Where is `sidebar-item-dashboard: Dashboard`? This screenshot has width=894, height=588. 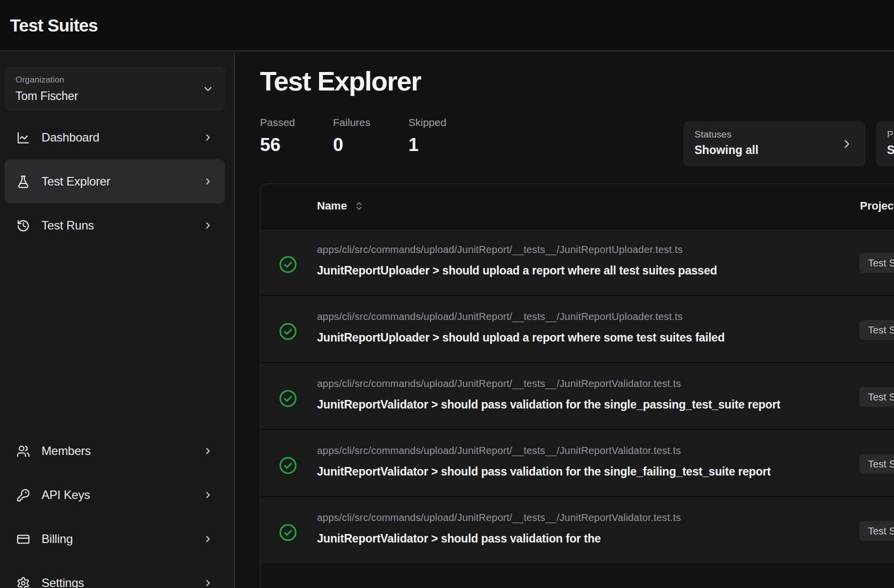 sidebar-item-dashboard: Dashboard is located at coordinates (115, 138).